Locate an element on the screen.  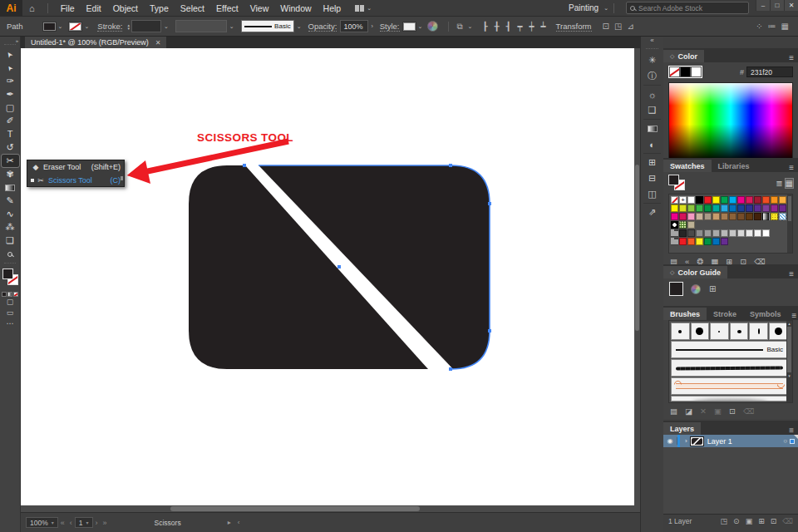
artboard-number-dropdown: 1 ▾ is located at coordinates (84, 522).